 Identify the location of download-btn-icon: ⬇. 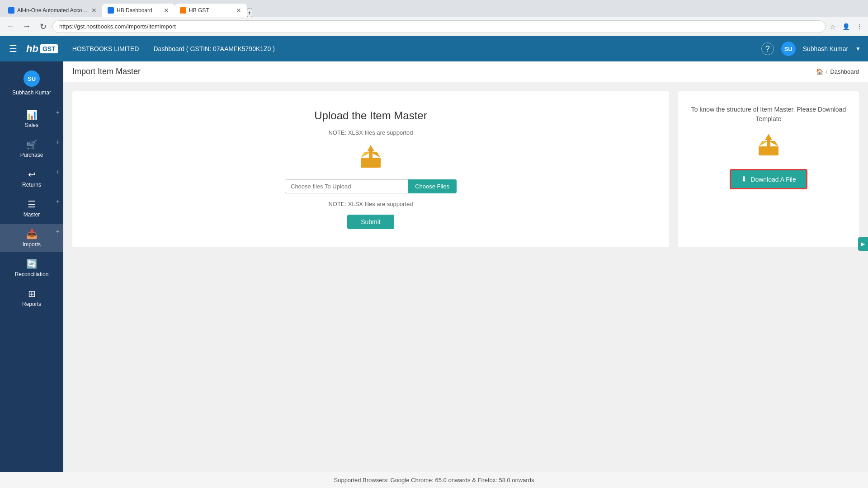
(744, 179).